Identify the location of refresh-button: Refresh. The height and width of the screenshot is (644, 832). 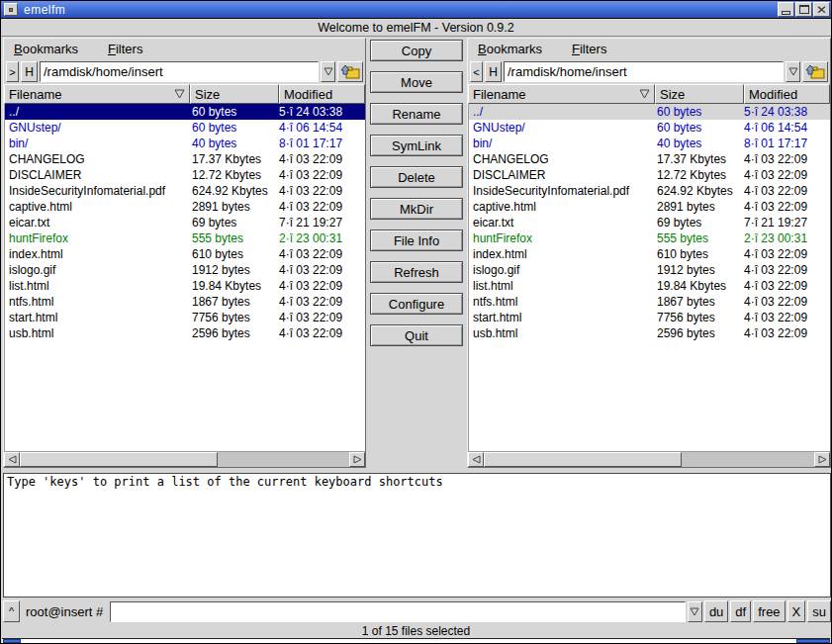
(416, 272).